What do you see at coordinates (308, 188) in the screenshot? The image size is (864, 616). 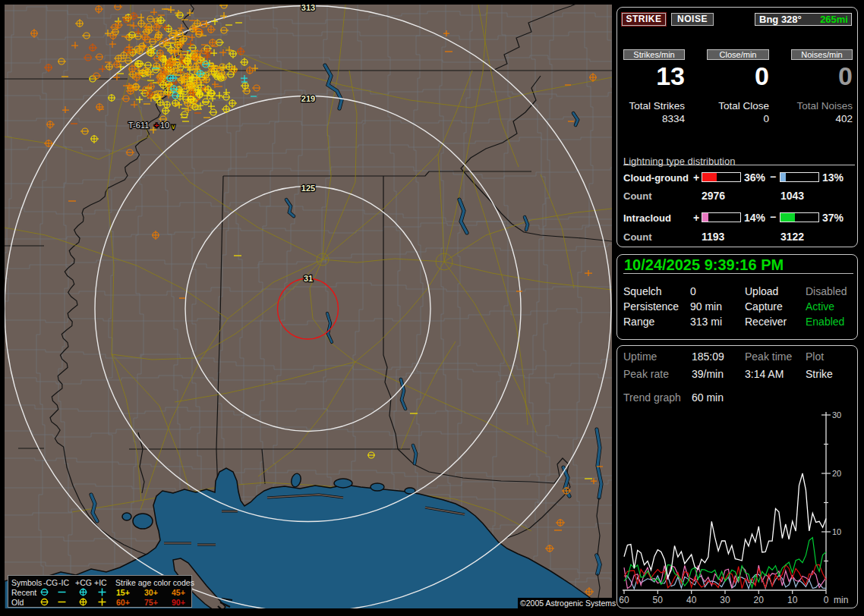 I see `svg-text: 125` at bounding box center [308, 188].